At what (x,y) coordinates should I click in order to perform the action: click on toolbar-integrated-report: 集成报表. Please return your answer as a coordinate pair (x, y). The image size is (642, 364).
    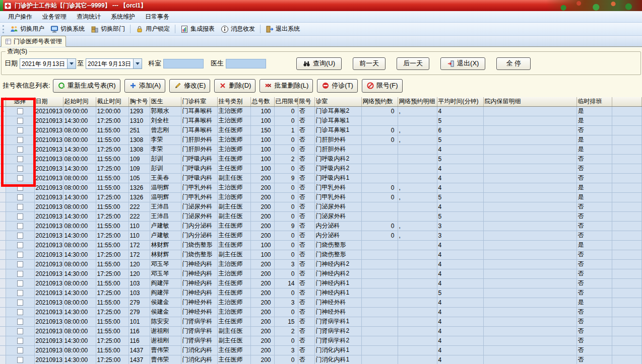
    Looking at the image, I should click on (198, 29).